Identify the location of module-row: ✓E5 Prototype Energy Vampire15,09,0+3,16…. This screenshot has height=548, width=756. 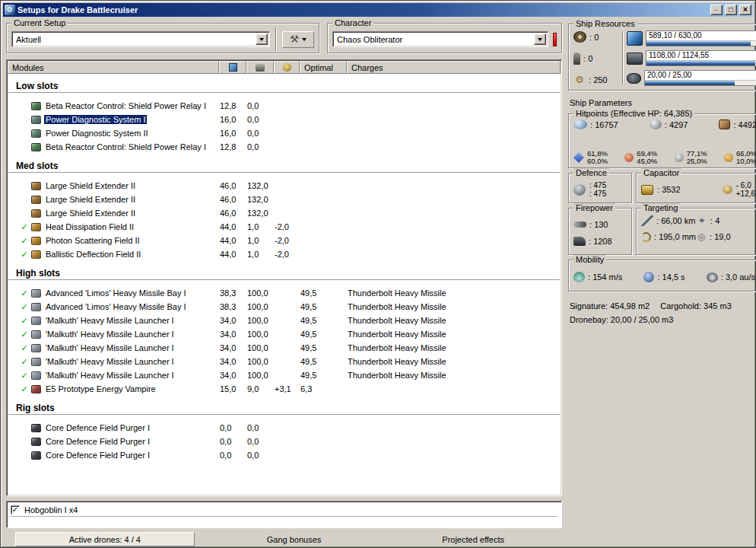
(284, 389).